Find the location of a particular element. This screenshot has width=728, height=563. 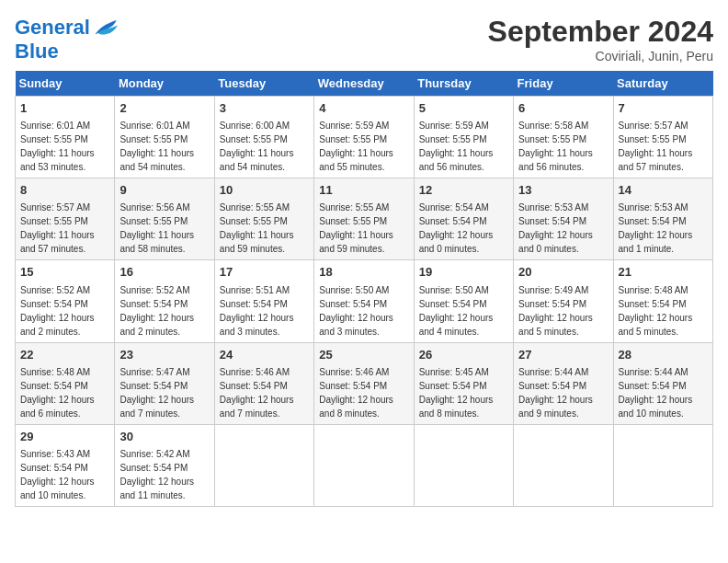

calendar-cell: 19Sunrise: 5:50 AMSunset: 5:54 PMDayligh… is located at coordinates (463, 302).